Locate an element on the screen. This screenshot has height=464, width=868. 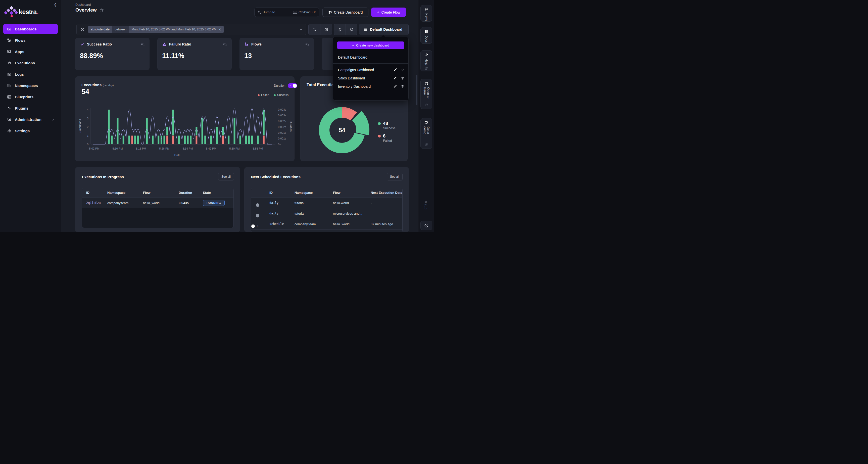
sidebar-item-executions: Executions is located at coordinates (31, 63).